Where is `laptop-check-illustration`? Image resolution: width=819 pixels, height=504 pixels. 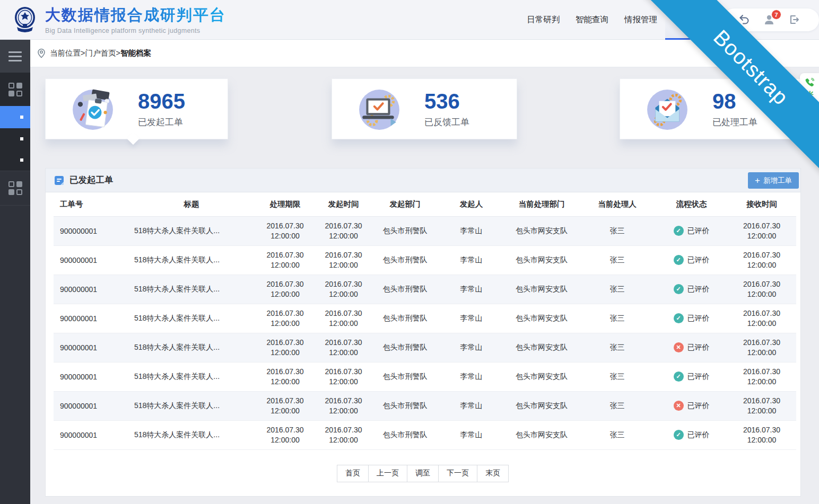
laptop-check-illustration is located at coordinates (379, 109).